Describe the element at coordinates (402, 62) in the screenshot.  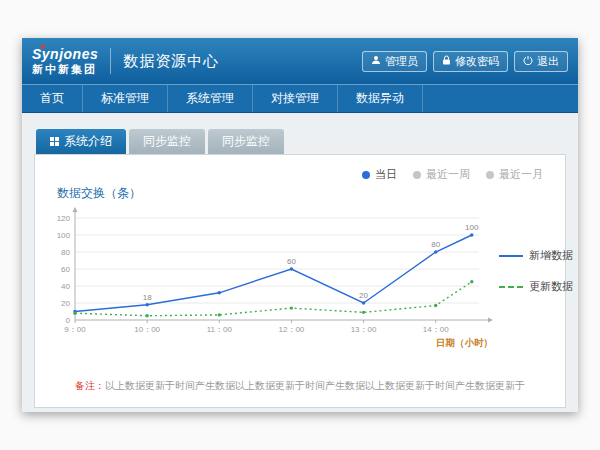
I see `admin-button-label: 管理员` at that location.